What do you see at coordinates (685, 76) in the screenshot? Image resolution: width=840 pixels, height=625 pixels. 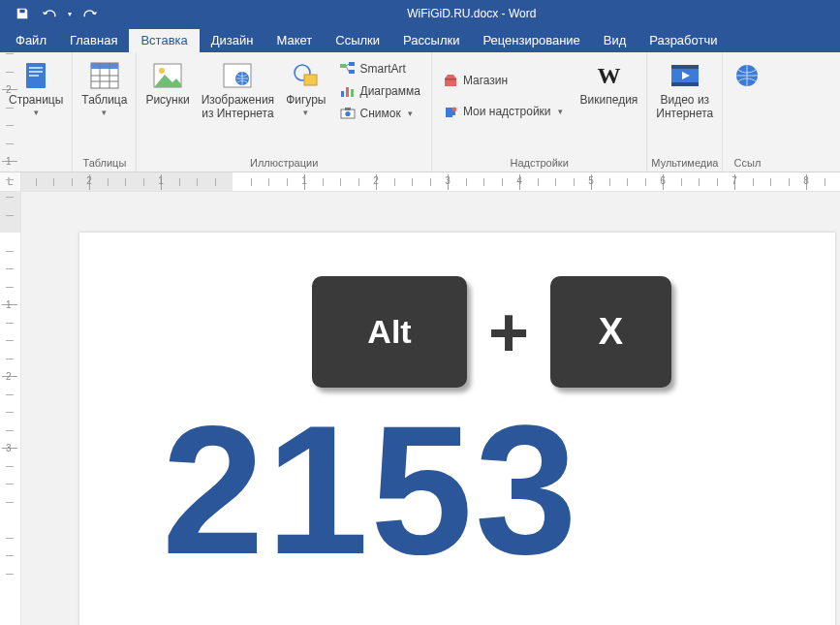 I see `video-icon` at bounding box center [685, 76].